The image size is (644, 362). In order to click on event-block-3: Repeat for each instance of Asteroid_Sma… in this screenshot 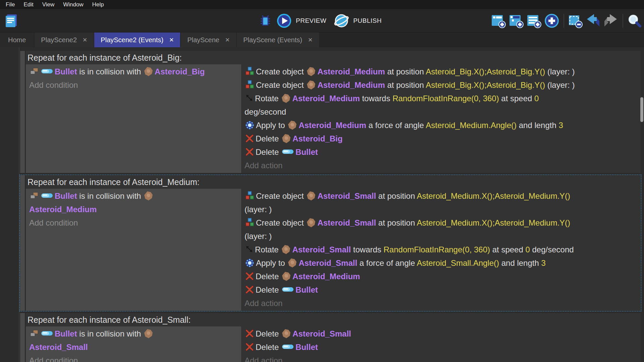, I will do `click(330, 338)`.